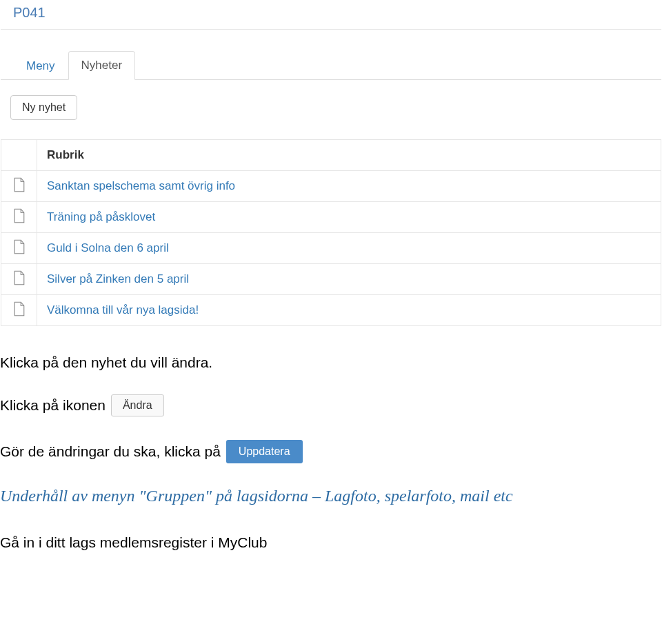  Describe the element at coordinates (19, 156) in the screenshot. I see `table-header-icon` at that location.